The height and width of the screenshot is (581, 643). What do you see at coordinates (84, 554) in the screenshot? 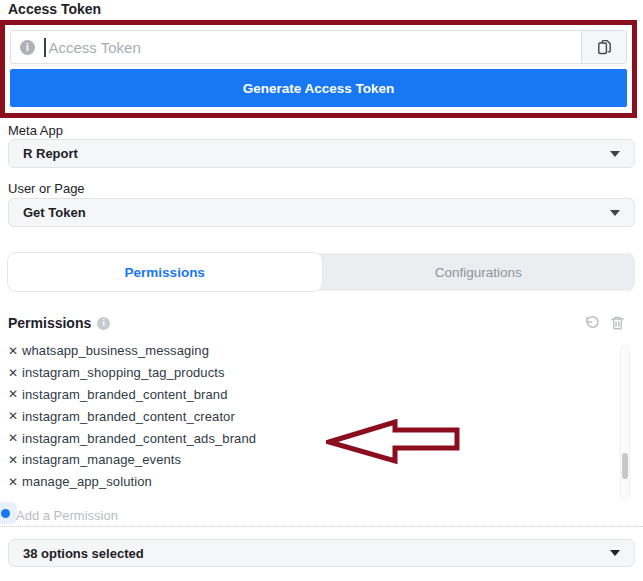
I see `options-selected-value: 38 options selected` at bounding box center [84, 554].